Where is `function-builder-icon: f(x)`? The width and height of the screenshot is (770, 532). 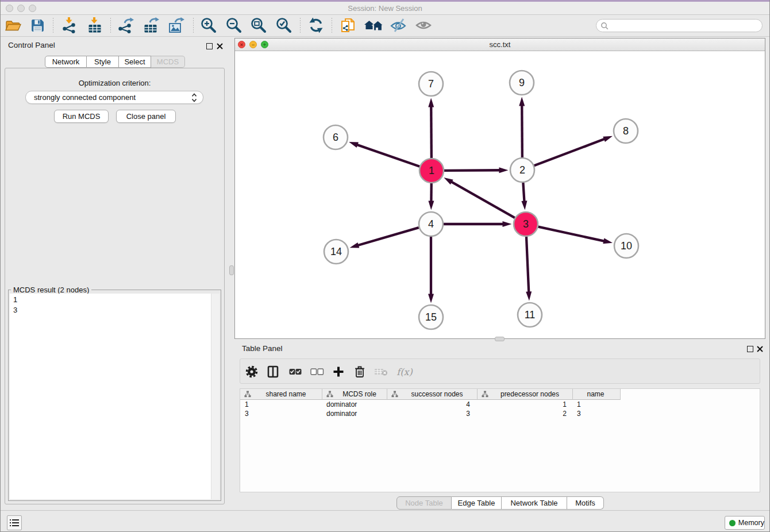 function-builder-icon: f(x) is located at coordinates (405, 372).